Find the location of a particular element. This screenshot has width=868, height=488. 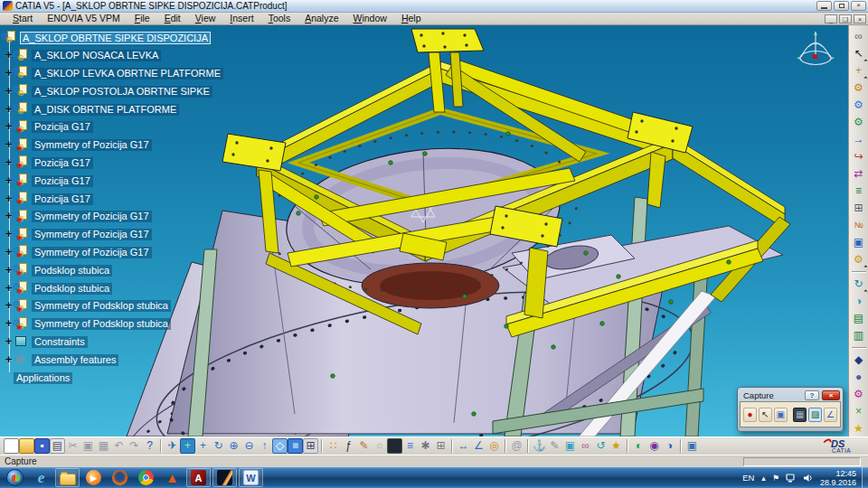

photo-viewer-icon is located at coordinates (224, 477).